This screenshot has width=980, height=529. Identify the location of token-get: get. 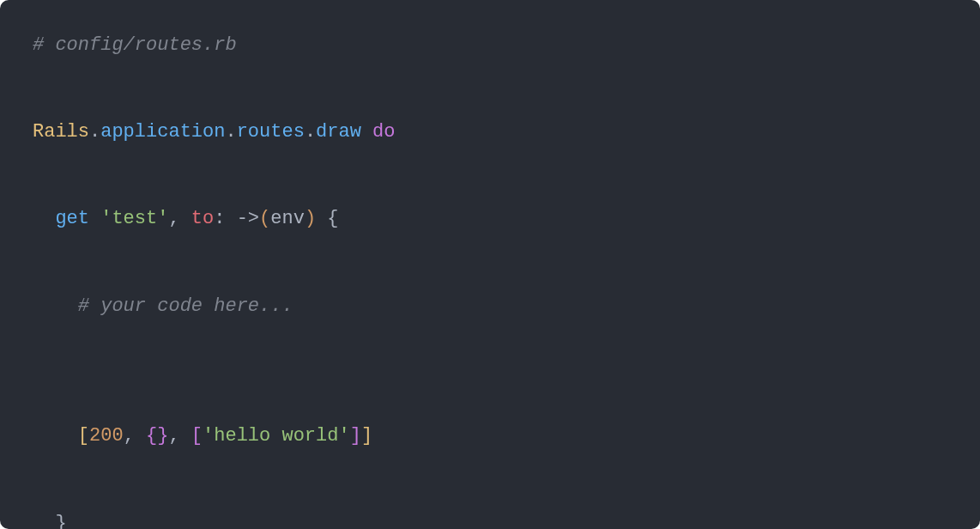
(72, 218).